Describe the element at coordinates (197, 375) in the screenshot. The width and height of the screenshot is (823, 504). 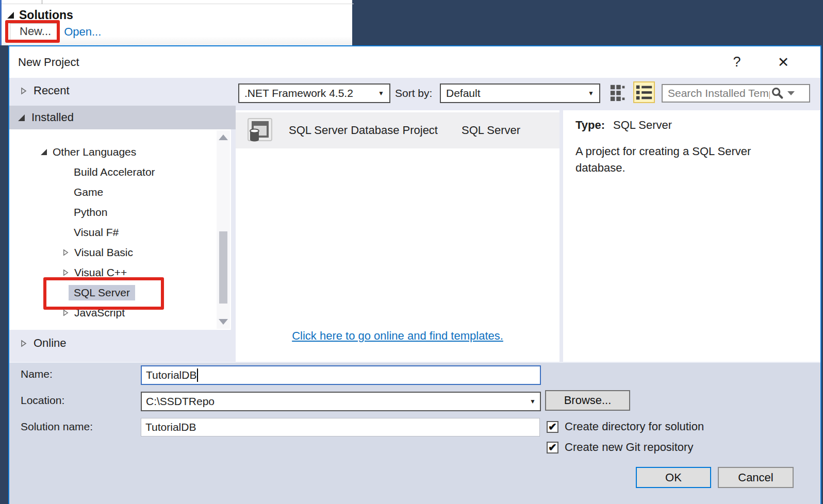
I see `text-caret` at that location.